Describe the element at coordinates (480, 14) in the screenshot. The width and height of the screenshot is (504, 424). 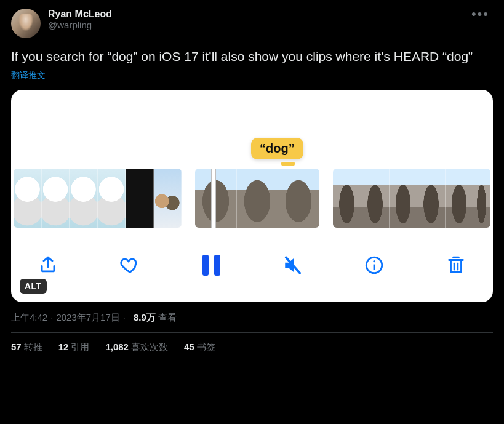
I see `more-icon: •••` at that location.